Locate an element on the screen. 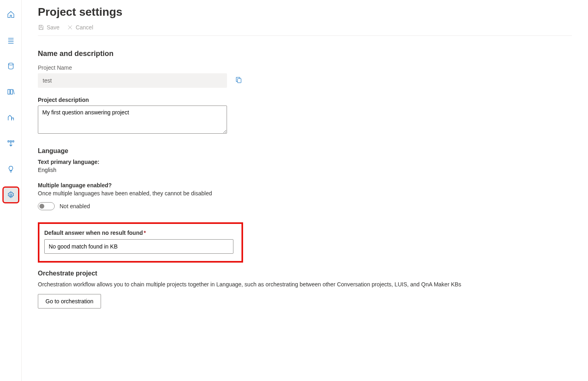 The image size is (588, 381). database-icon is located at coordinates (11, 66).